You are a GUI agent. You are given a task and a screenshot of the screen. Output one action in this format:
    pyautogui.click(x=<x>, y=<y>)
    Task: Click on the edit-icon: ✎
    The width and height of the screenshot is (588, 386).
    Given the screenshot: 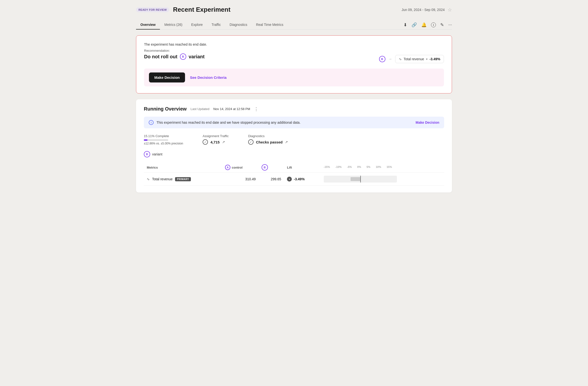 What is the action you would take?
    pyautogui.click(x=442, y=25)
    